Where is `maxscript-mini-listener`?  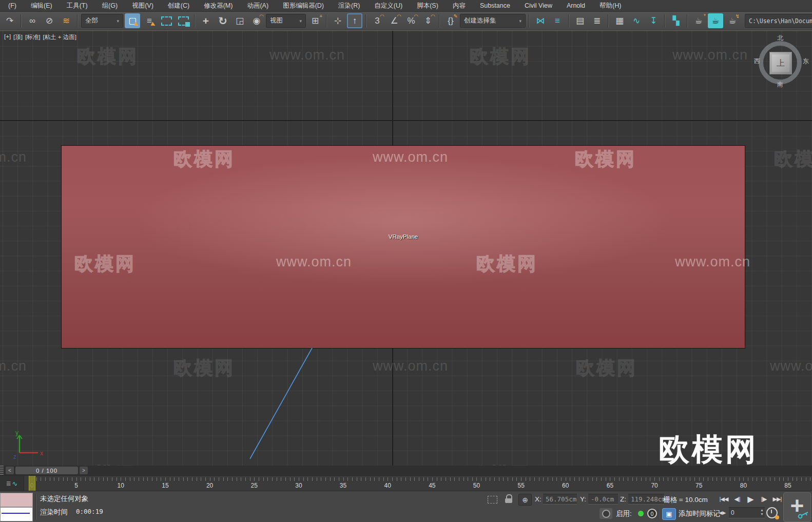 maxscript-mini-listener is located at coordinates (16, 514).